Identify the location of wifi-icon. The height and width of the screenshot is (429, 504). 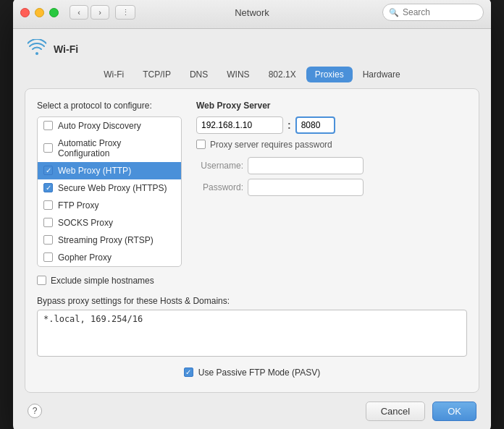
(37, 49).